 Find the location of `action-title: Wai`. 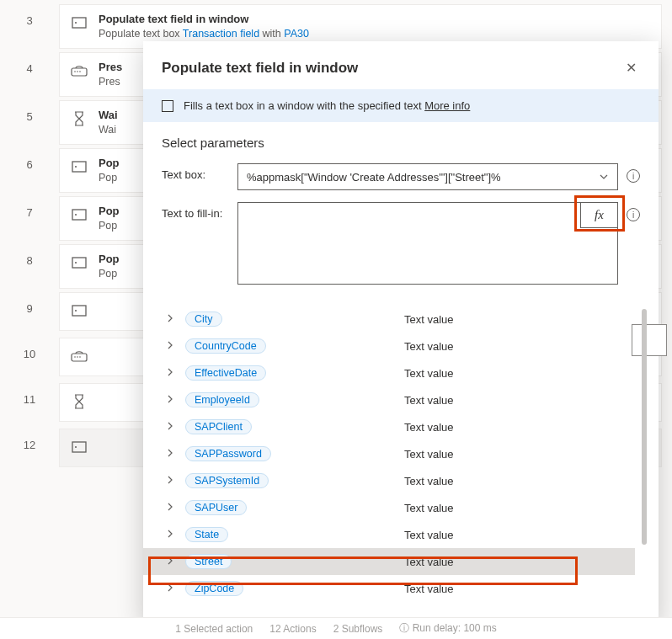

action-title: Wai is located at coordinates (108, 115).